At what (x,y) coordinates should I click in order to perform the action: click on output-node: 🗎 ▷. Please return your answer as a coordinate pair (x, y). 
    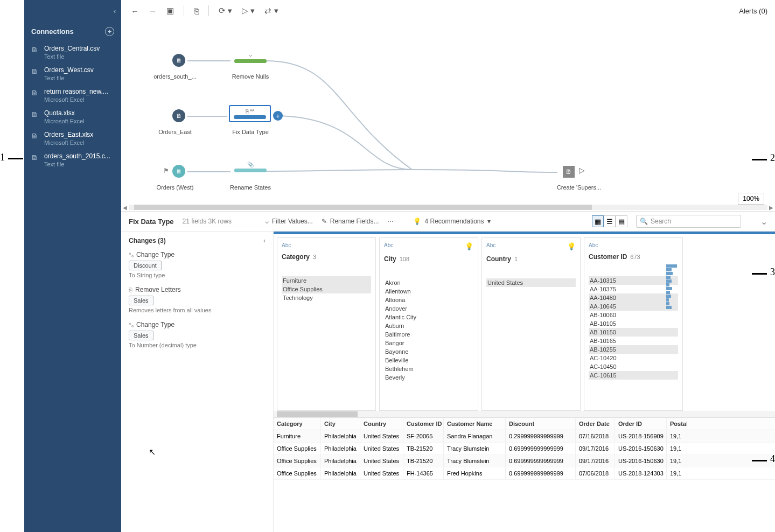
    Looking at the image, I should click on (574, 172).